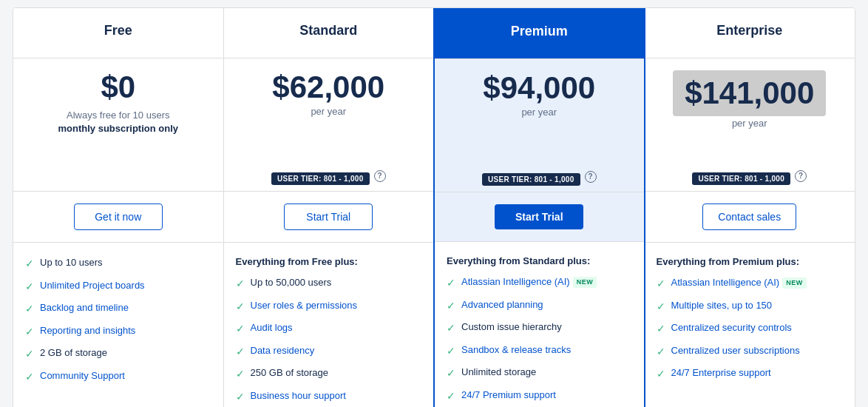 Image resolution: width=868 pixels, height=407 pixels. I want to click on feature-text: Community Support, so click(83, 376).